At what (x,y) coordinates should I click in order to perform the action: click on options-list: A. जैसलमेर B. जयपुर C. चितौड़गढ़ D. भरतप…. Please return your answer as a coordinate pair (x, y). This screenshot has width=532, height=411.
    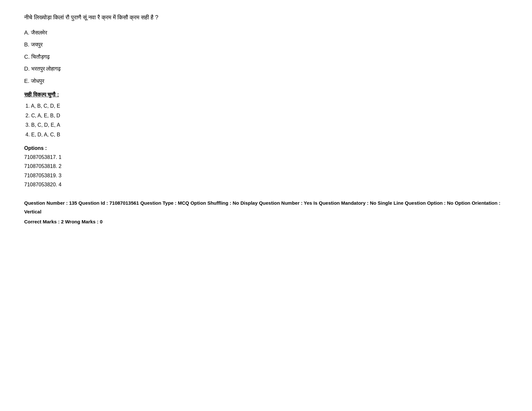
    Looking at the image, I should click on (266, 57).